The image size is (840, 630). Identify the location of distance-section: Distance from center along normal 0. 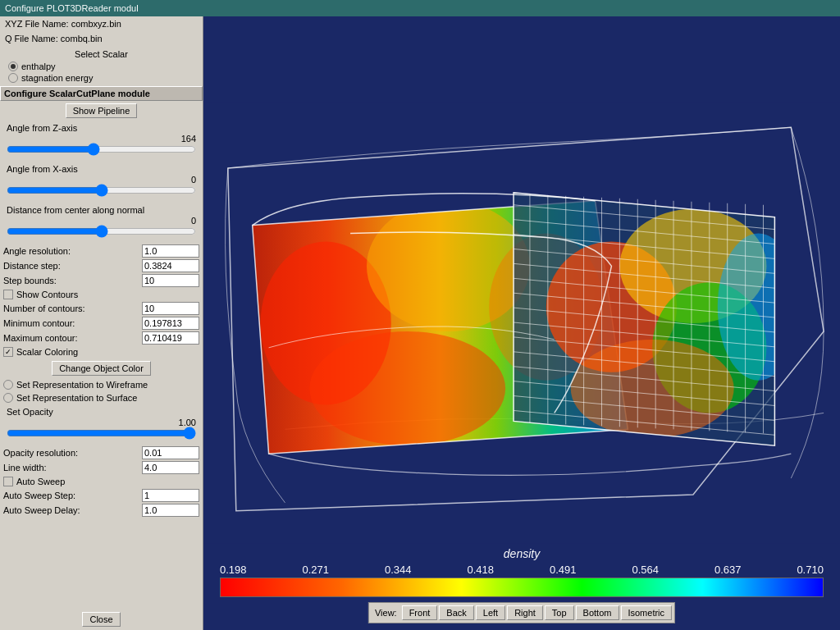
(102, 223).